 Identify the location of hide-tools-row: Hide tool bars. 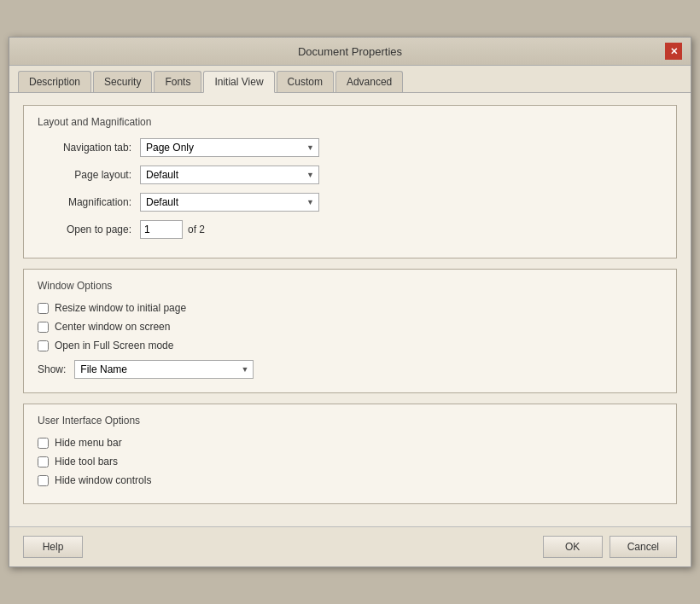
(350, 462).